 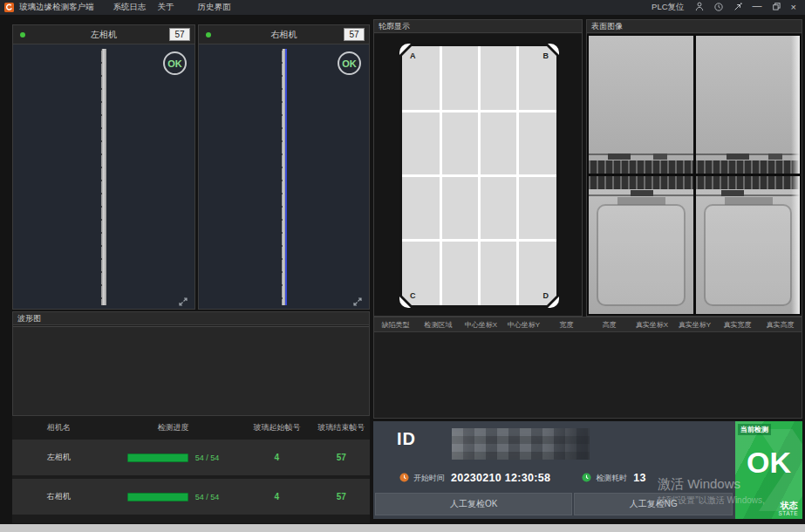 What do you see at coordinates (403, 529) in the screenshot?
I see `window-bottom-edge` at bounding box center [403, 529].